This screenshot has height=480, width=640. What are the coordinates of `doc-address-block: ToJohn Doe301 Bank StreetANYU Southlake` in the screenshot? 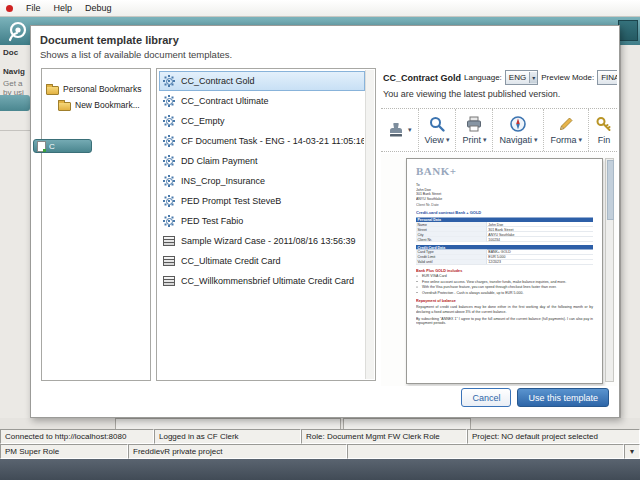 It's located at (504, 192).